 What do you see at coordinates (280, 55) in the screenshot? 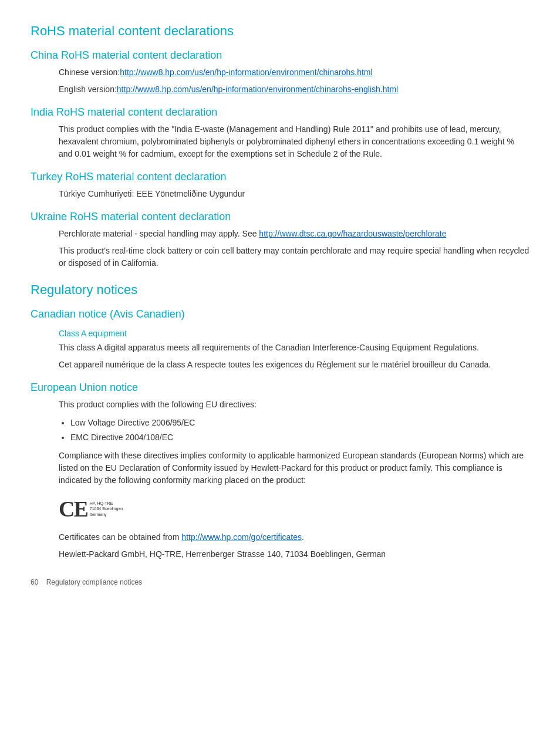
I see `china-rohs-title: China RoHS material content declaration` at bounding box center [280, 55].